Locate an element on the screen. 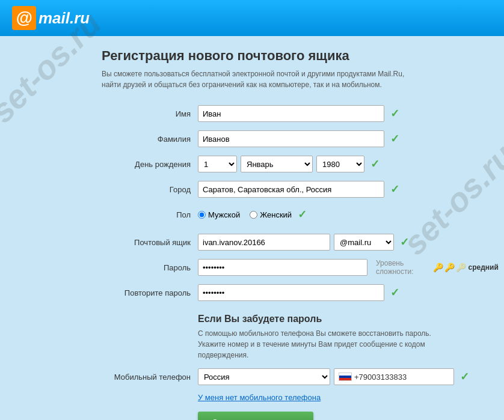 The height and width of the screenshot is (420, 504). last-name-control: ✓ is located at coordinates (324, 139).